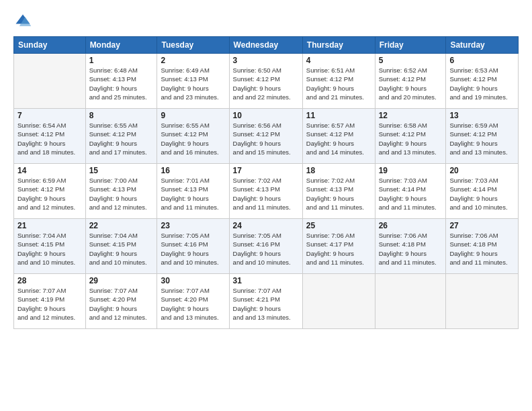 This screenshot has width=532, height=411. What do you see at coordinates (266, 46) in the screenshot?
I see `header-day-wednesday: Wednesday` at bounding box center [266, 46].